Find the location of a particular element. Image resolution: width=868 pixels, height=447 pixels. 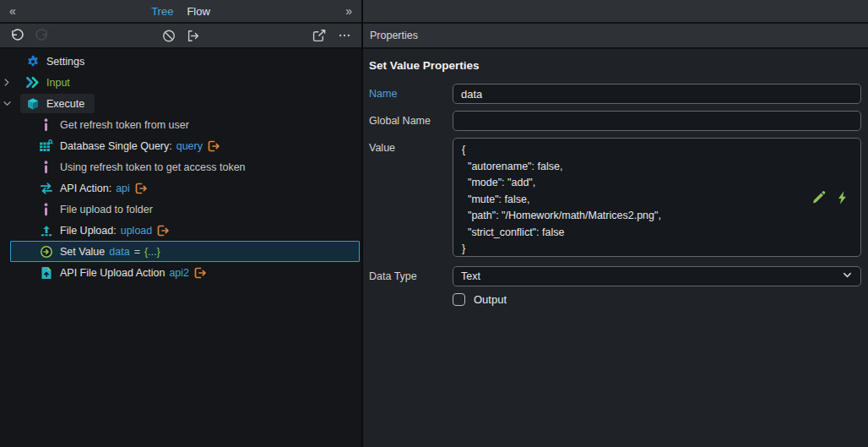

collapse-left-icon: « is located at coordinates (13, 11).